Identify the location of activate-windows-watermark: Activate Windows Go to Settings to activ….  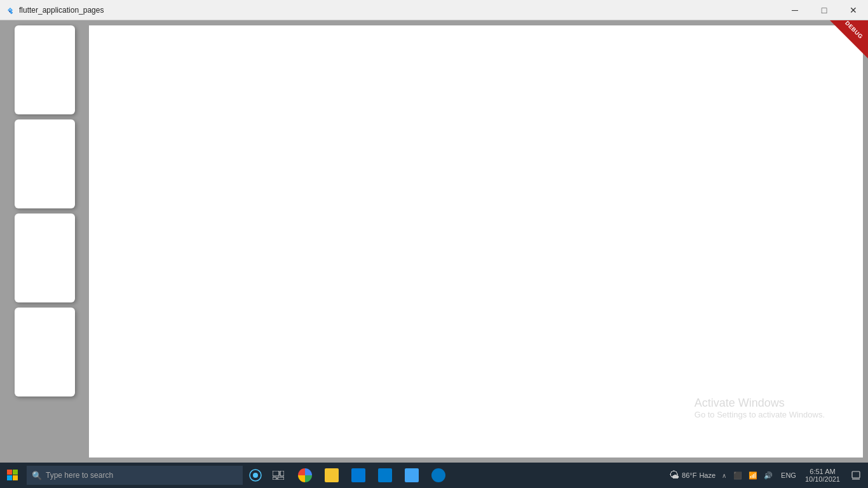
(760, 408).